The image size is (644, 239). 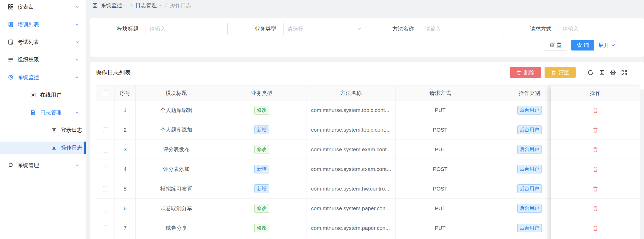 What do you see at coordinates (440, 93) in the screenshot?
I see `col-request: 请求方式` at bounding box center [440, 93].